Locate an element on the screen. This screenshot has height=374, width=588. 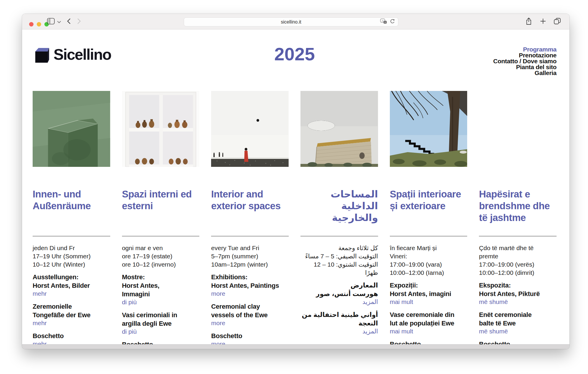
nav-contatto: Contatto / Dove siamo is located at coordinates (436, 61).